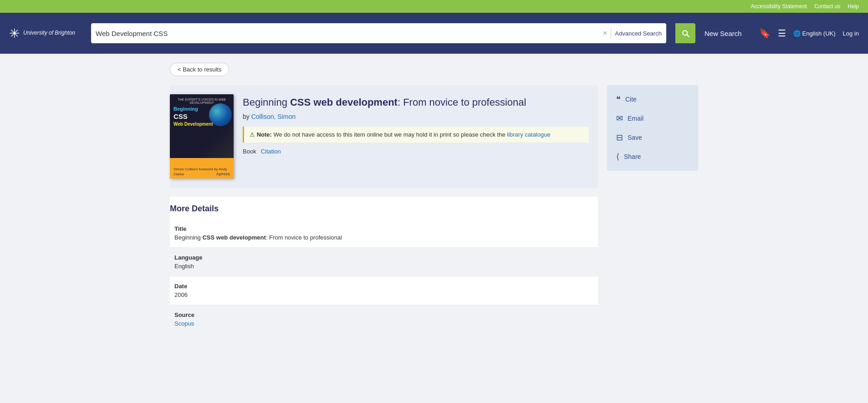 Image resolution: width=868 pixels, height=403 pixels. What do you see at coordinates (416, 135) in the screenshot?
I see `book-note: ⚠ Note: We do not have access to this it…` at bounding box center [416, 135].